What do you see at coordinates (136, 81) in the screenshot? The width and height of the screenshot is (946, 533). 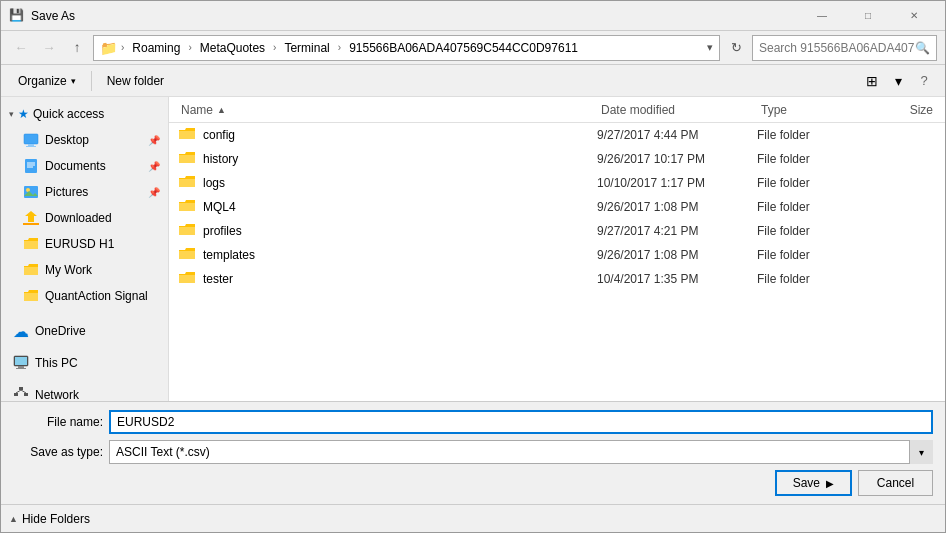 I see `new-folder-button: New folder` at bounding box center [136, 81].